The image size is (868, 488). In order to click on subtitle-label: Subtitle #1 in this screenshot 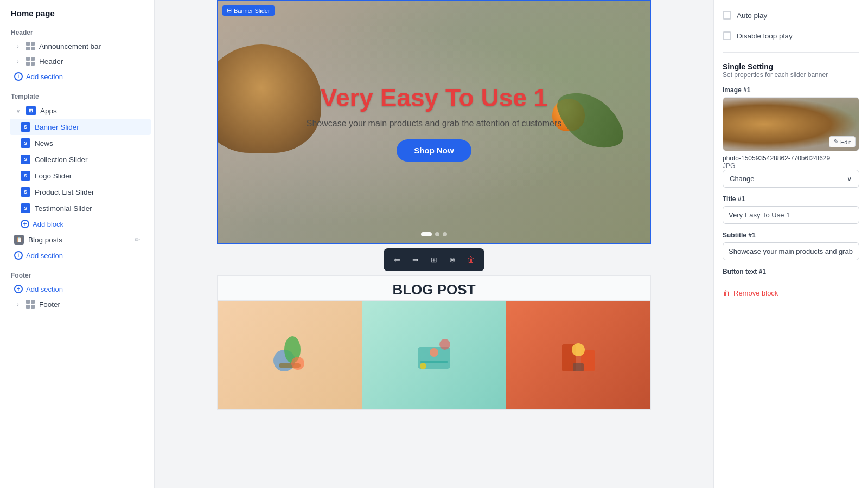, I will do `click(791, 235)`.